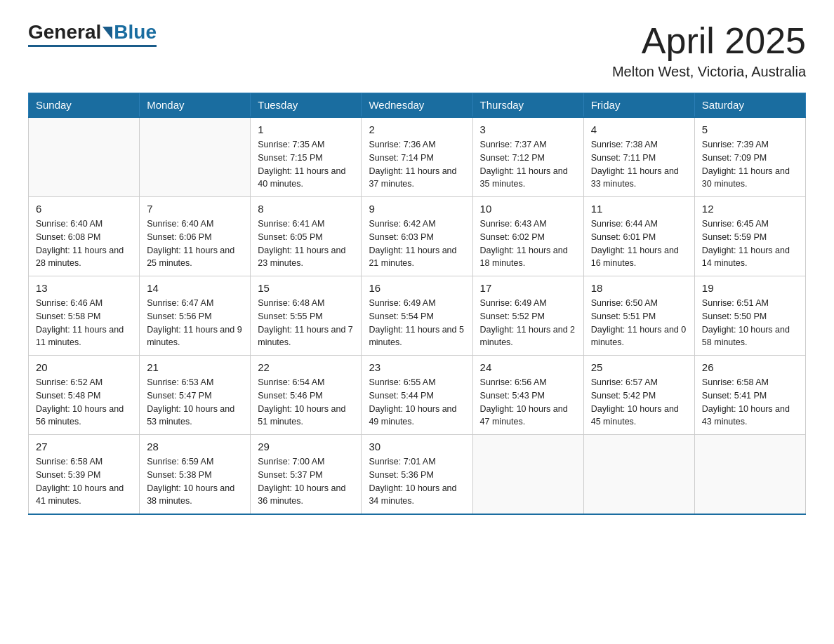 The width and height of the screenshot is (834, 644). Describe the element at coordinates (65, 32) in the screenshot. I see `logo-general-text: General` at that location.